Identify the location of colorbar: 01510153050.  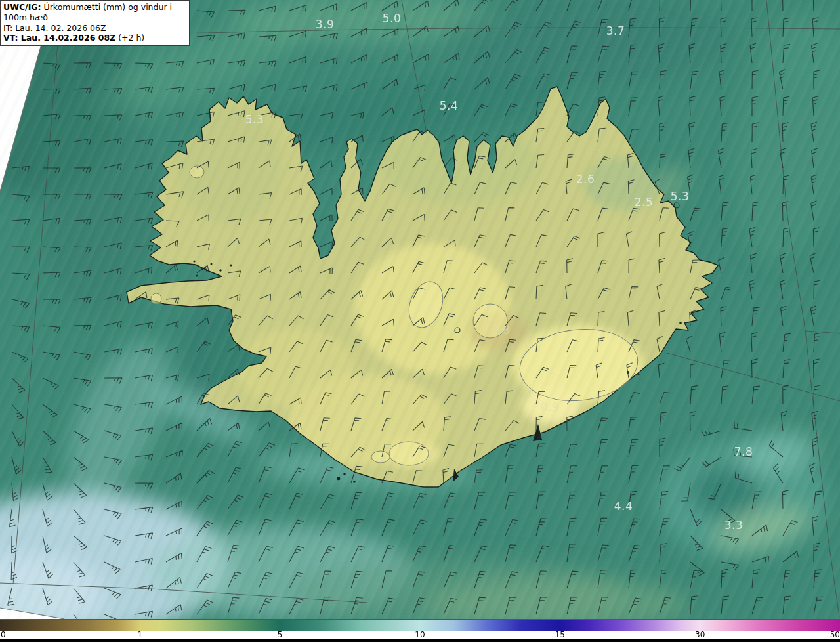
(420, 630).